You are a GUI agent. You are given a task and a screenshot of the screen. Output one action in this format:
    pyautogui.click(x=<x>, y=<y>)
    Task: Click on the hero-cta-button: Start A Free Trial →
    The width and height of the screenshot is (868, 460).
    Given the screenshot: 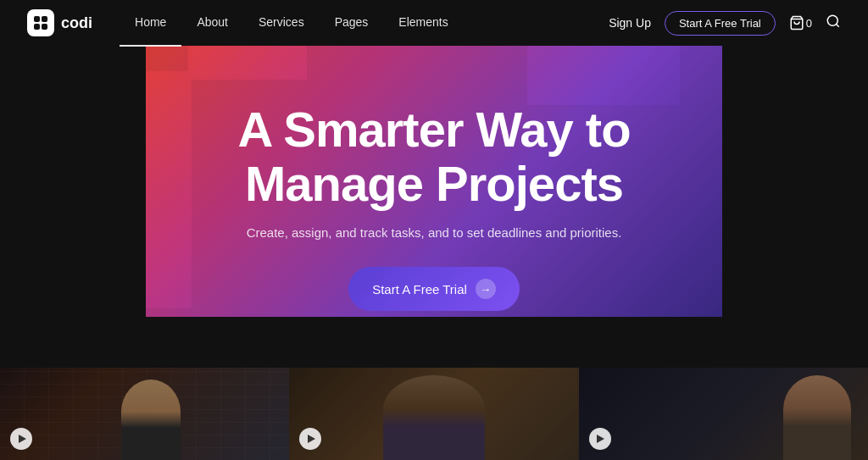 What is the action you would take?
    pyautogui.click(x=434, y=289)
    